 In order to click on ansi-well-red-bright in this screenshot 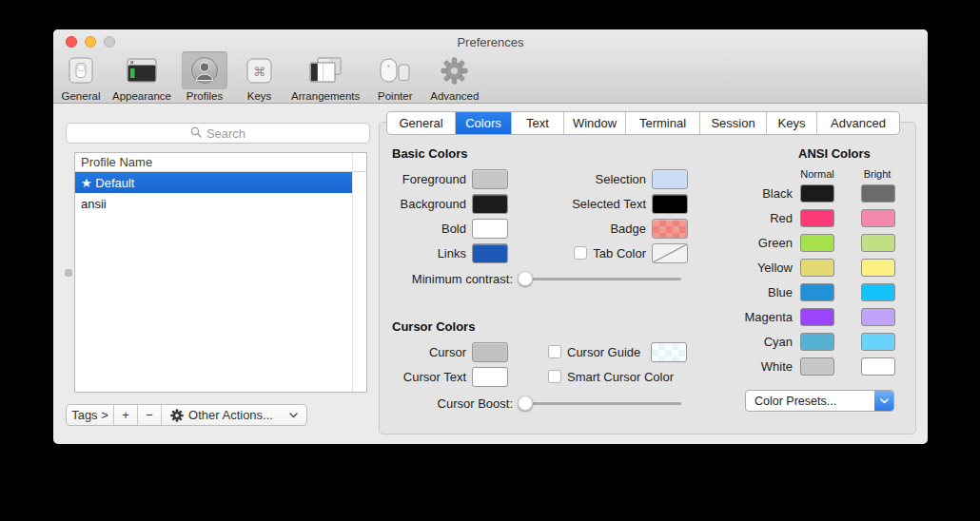, I will do `click(878, 219)`.